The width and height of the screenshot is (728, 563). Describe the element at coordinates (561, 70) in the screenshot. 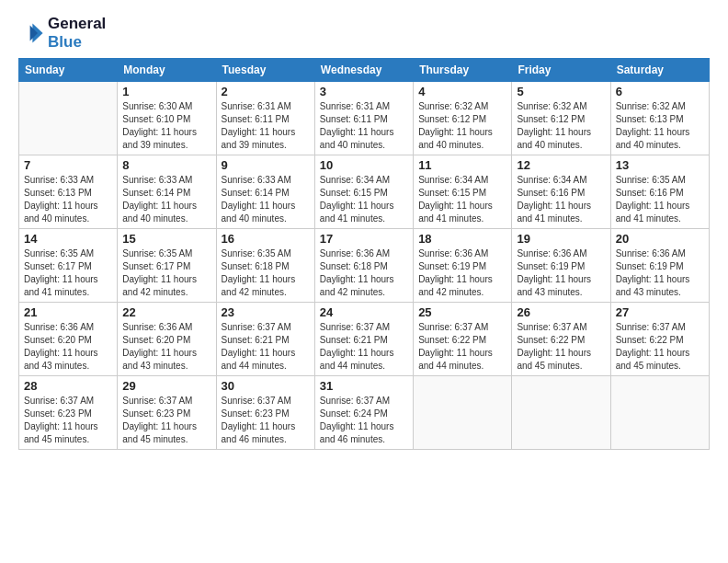

I see `weekday-header: Friday` at that location.